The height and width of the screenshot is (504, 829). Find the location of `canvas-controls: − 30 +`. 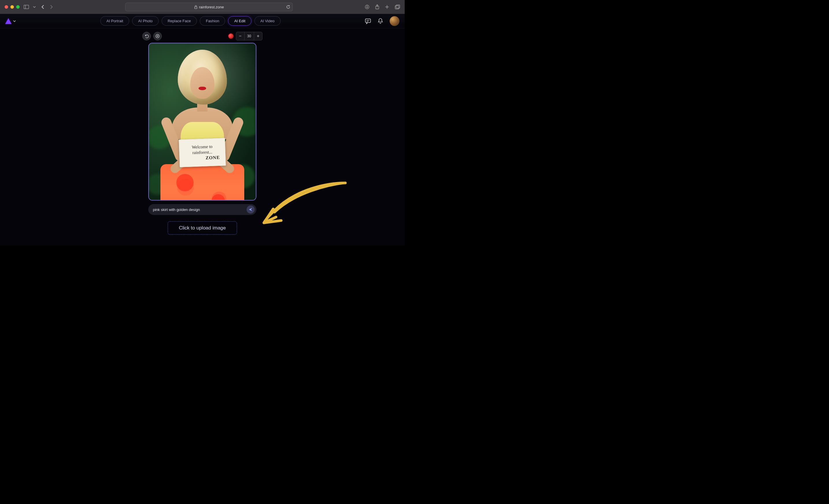

canvas-controls: − 30 + is located at coordinates (203, 34).